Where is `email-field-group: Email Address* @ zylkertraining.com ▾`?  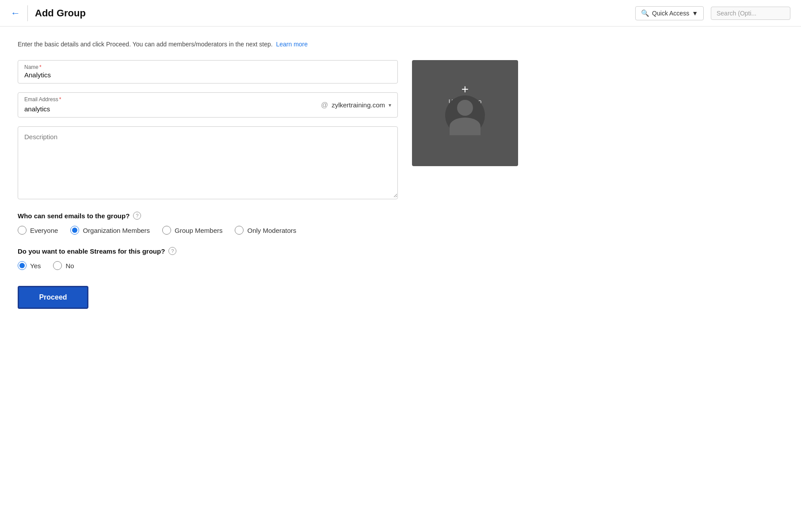 email-field-group: Email Address* @ zylkertraining.com ▾ is located at coordinates (208, 105).